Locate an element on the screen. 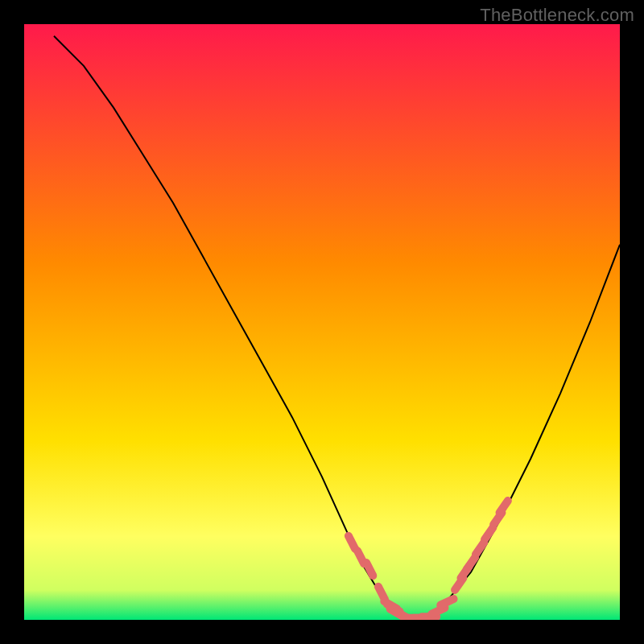 The width and height of the screenshot is (644, 644). watermark: TheBottleneck.com is located at coordinates (557, 15).